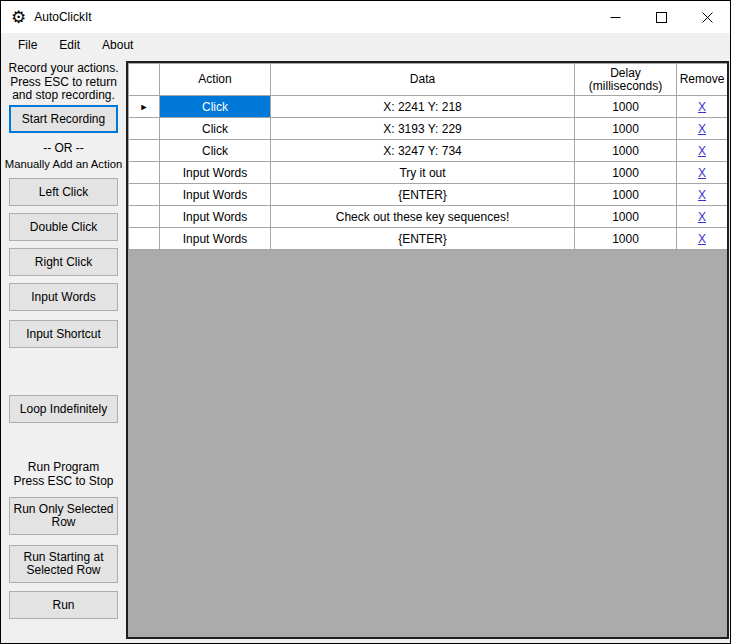 The height and width of the screenshot is (644, 731). Describe the element at coordinates (616, 18) in the screenshot. I see `minimize-icon` at that location.